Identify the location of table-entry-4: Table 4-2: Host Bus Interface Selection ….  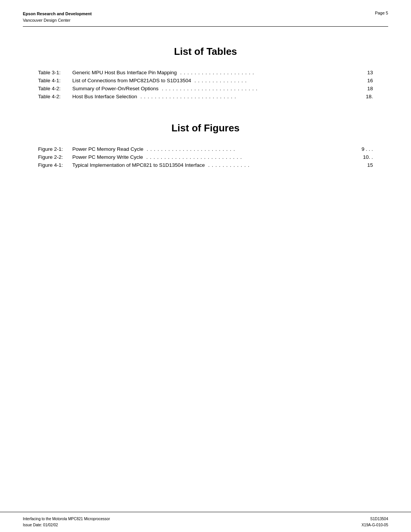
(206, 97).